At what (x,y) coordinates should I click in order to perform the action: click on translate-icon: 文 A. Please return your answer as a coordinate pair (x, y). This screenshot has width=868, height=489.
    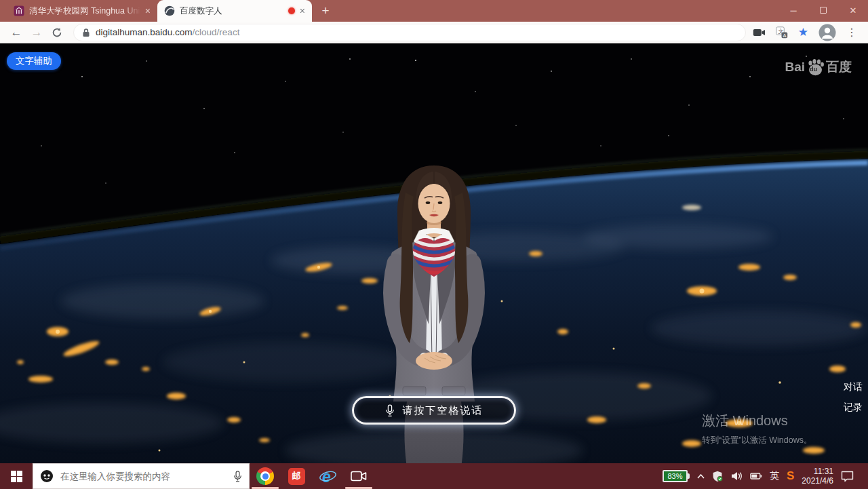
    Looking at the image, I should click on (782, 33).